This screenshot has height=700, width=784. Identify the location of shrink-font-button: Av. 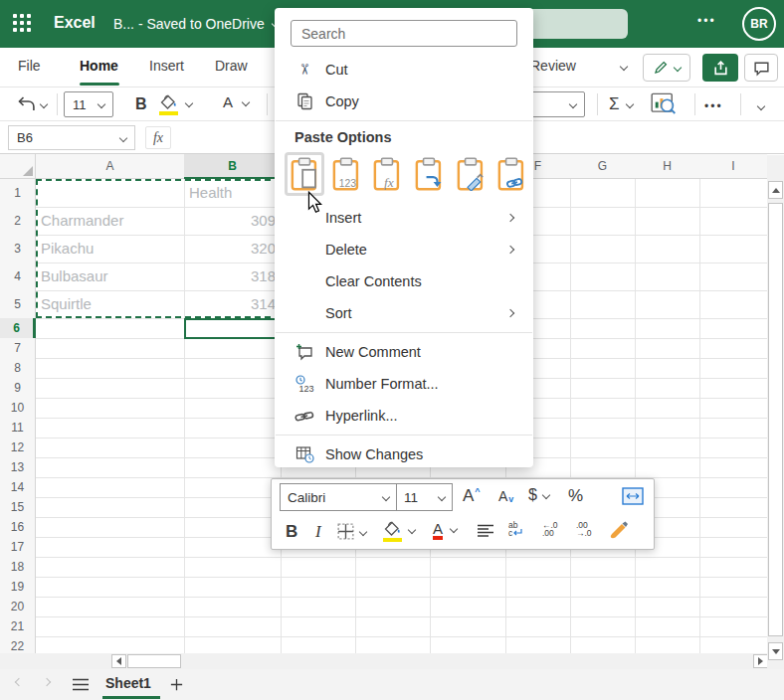
(505, 496).